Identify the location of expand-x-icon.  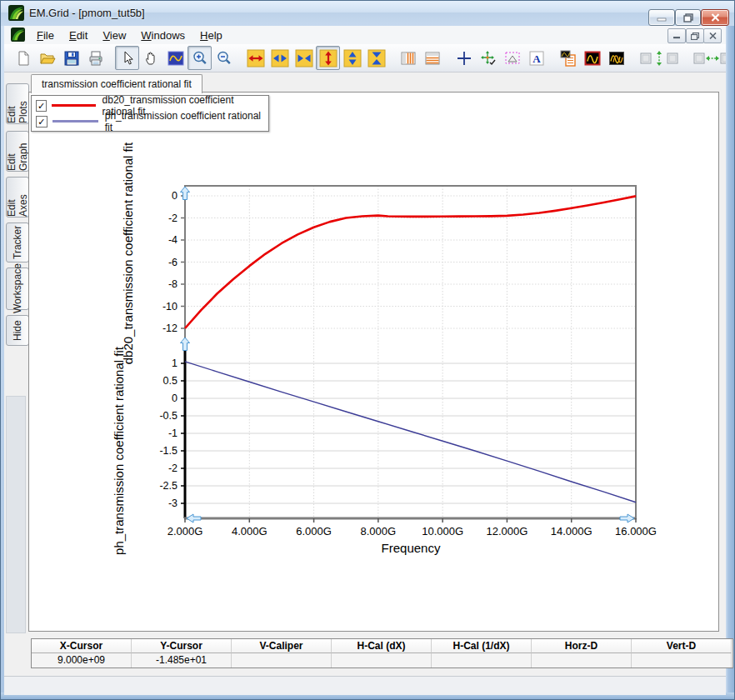
(256, 58).